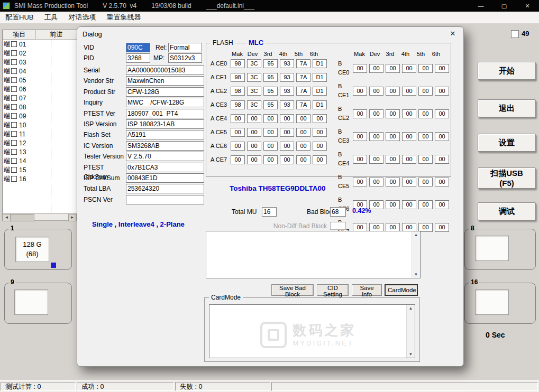 Image resolution: width=539 pixels, height=392 pixels. I want to click on debug-button: 调试, so click(507, 211).